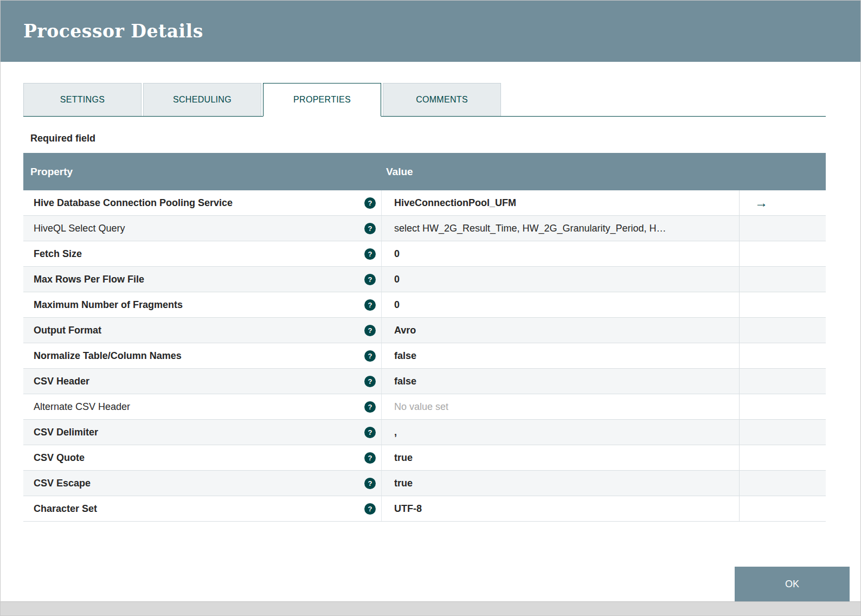 The height and width of the screenshot is (616, 861). What do you see at coordinates (202, 203) in the screenshot?
I see `property-cell: Hive Database Connection Pooling Service…` at bounding box center [202, 203].